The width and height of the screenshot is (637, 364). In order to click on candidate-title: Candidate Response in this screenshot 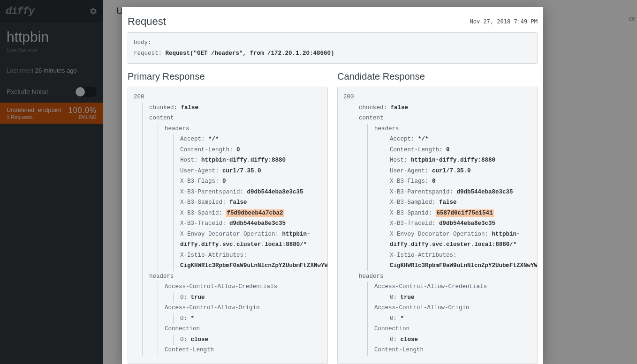, I will do `click(437, 78)`.